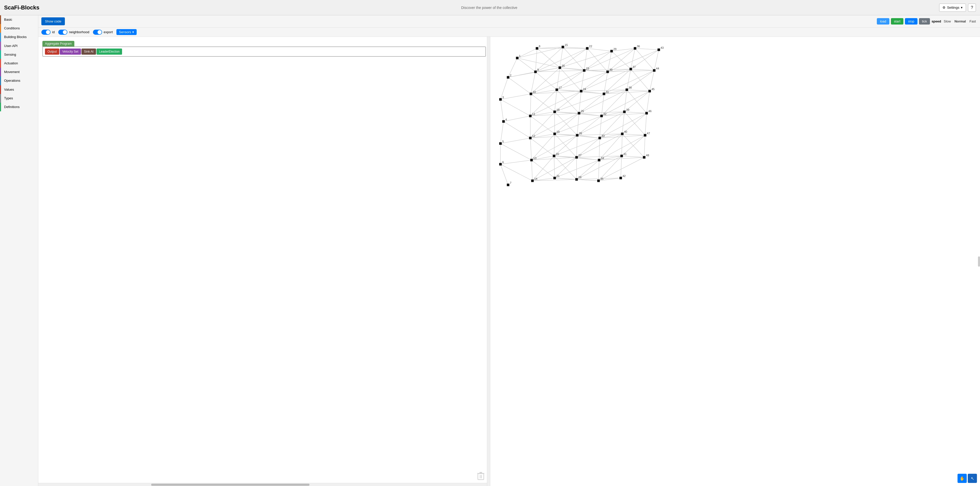 This screenshot has width=980, height=486. Describe the element at coordinates (973, 21) in the screenshot. I see `speed-fast: Fast` at that location.